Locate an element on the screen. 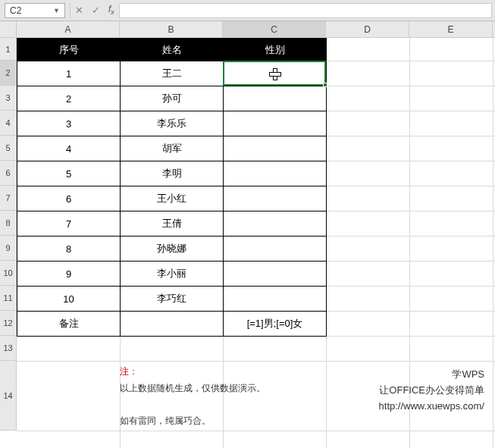 This screenshot has width=495, height=448. cancel-icon: ✕ is located at coordinates (79, 11).